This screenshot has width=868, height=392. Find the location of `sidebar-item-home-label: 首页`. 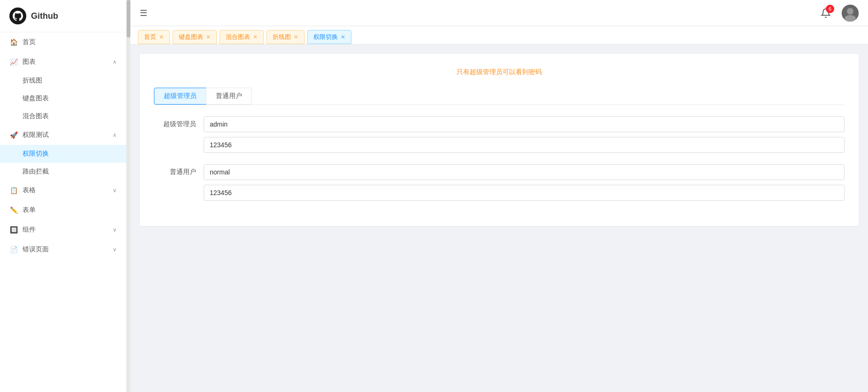

sidebar-item-home-label: 首页 is located at coordinates (69, 42).